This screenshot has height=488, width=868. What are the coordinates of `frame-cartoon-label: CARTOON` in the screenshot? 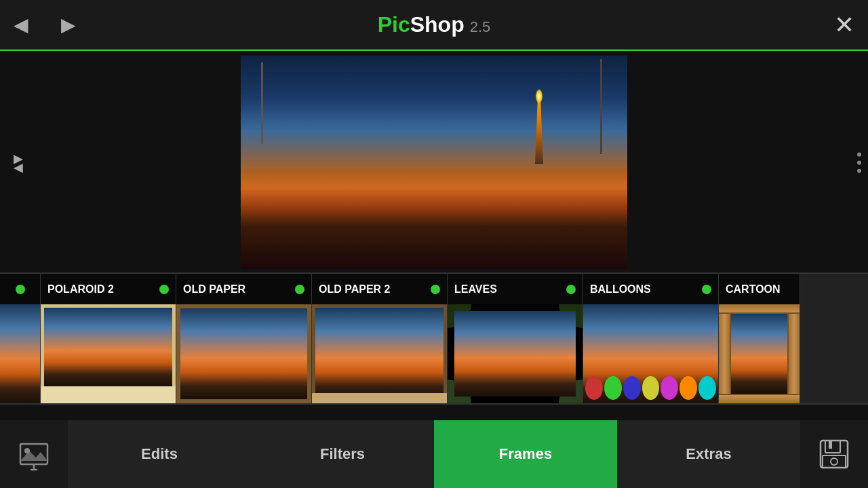 It's located at (760, 289).